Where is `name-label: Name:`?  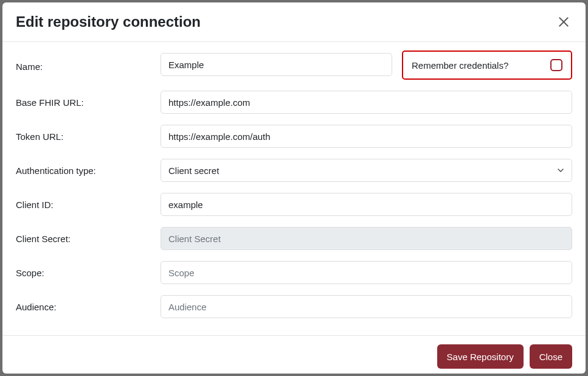
name-label: Name: is located at coordinates (88, 67).